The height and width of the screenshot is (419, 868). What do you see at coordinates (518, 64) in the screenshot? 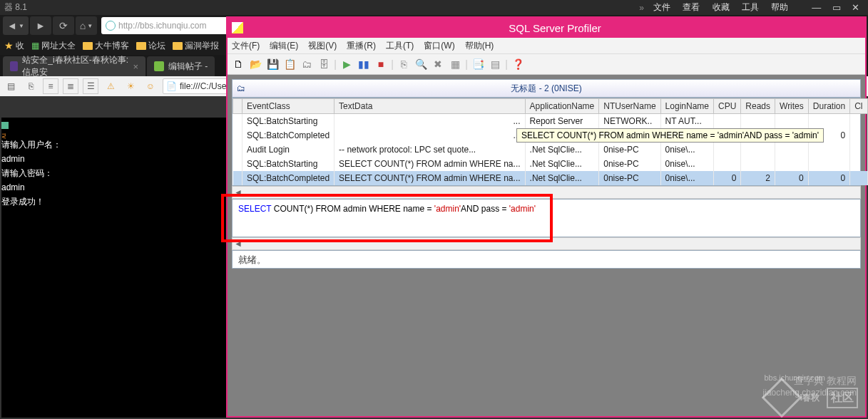
I see `help-icon: ❓` at bounding box center [518, 64].